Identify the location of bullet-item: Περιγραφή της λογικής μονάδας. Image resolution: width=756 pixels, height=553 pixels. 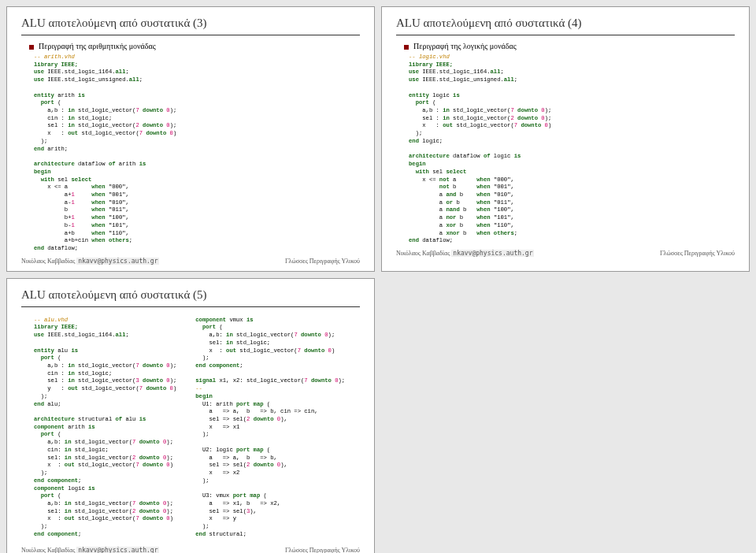
(569, 46).